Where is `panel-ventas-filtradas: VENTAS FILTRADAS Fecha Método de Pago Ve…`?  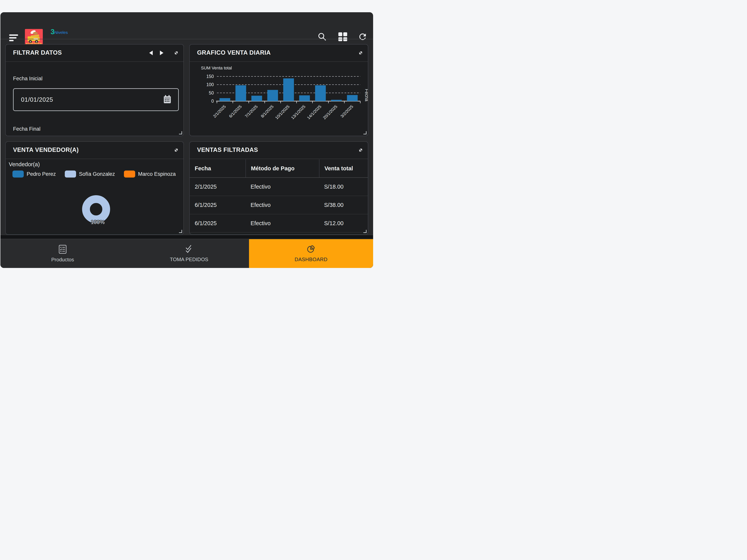 panel-ventas-filtradas: VENTAS FILTRADAS Fecha Método de Pago Ve… is located at coordinates (279, 188).